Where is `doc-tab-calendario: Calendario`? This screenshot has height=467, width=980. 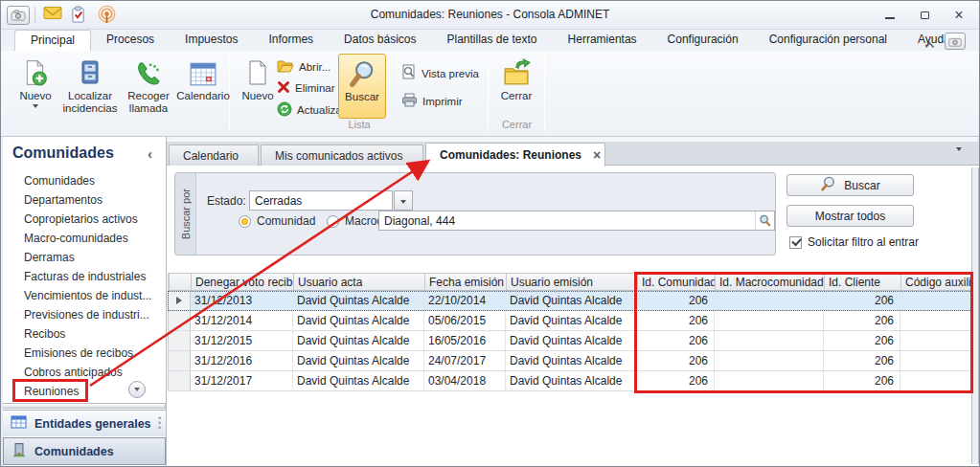 doc-tab-calendario: Calendario is located at coordinates (214, 155).